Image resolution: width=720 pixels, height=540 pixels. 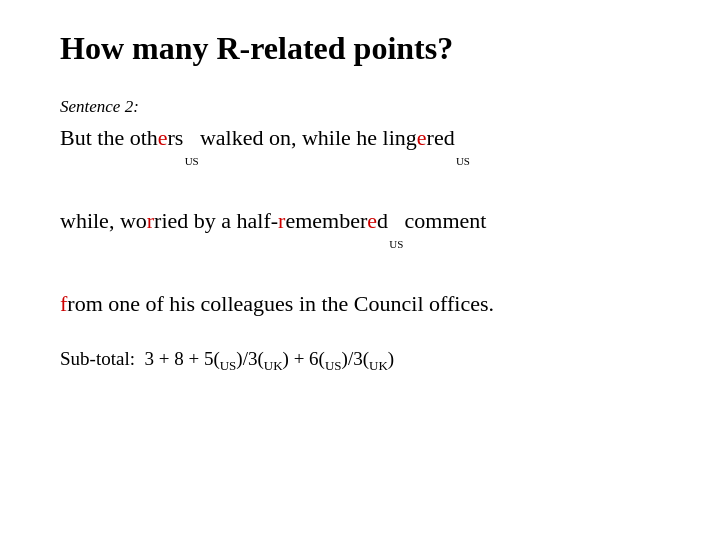 What do you see at coordinates (277, 304) in the screenshot?
I see `line3-text: from one of his colleagues in the Counci…` at bounding box center [277, 304].